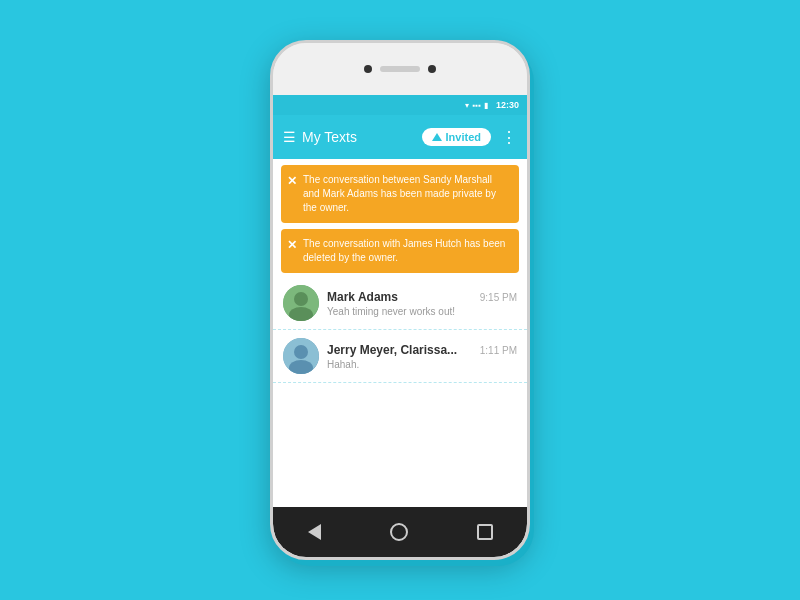  Describe the element at coordinates (432, 69) in the screenshot. I see `camera-dot-right` at that location.